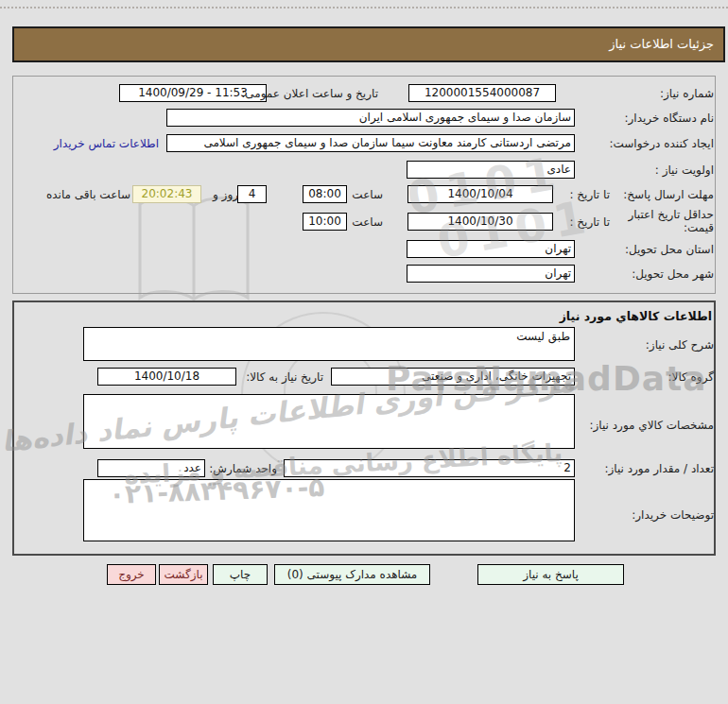  What do you see at coordinates (364, 8) in the screenshot?
I see `top-divider` at bounding box center [364, 8].